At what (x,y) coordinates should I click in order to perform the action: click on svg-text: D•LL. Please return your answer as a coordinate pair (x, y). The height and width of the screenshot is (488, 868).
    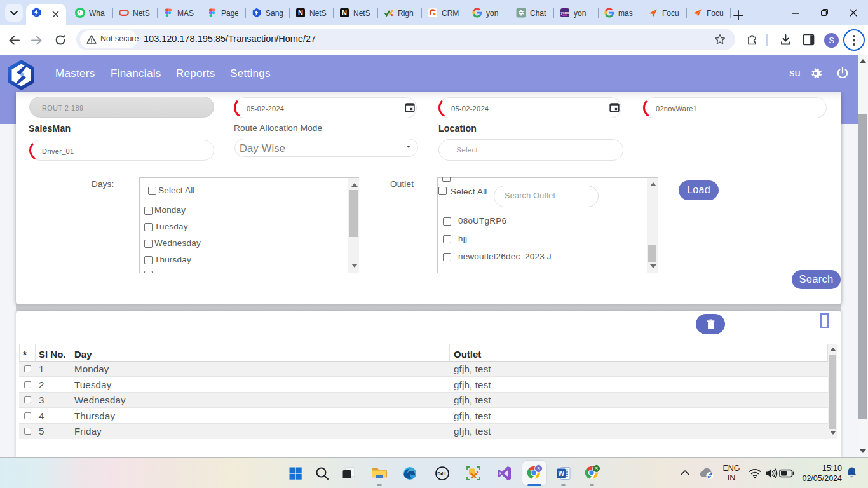
    Looking at the image, I should click on (442, 474).